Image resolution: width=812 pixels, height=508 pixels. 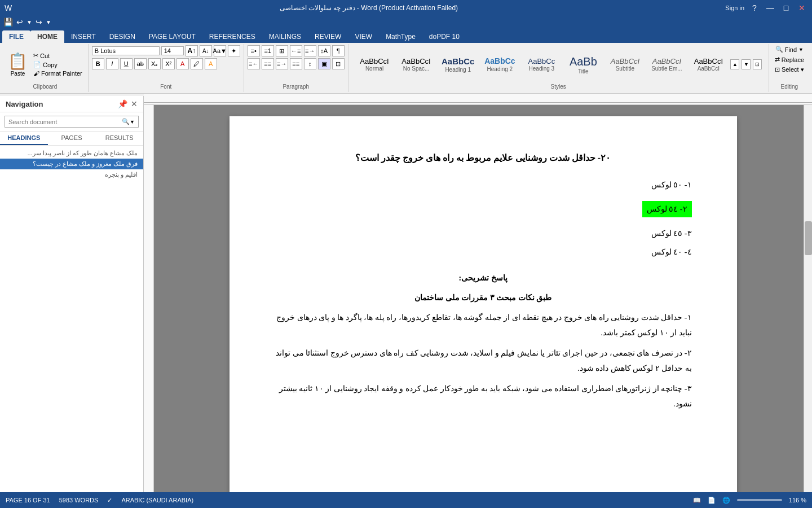 I want to click on replace-button: ⇄ Replace, so click(x=789, y=60).